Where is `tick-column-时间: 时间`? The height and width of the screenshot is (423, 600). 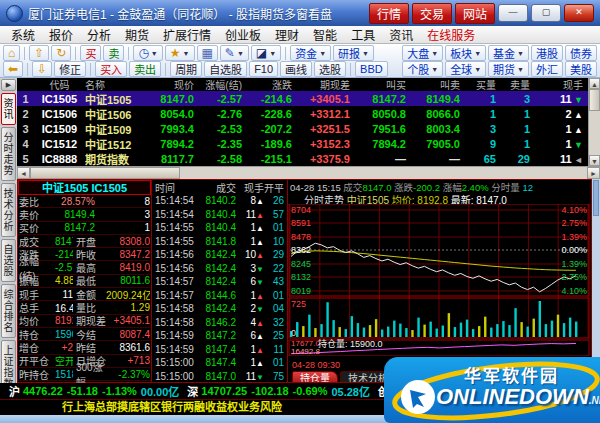
tick-column-时间: 时间 is located at coordinates (175, 188).